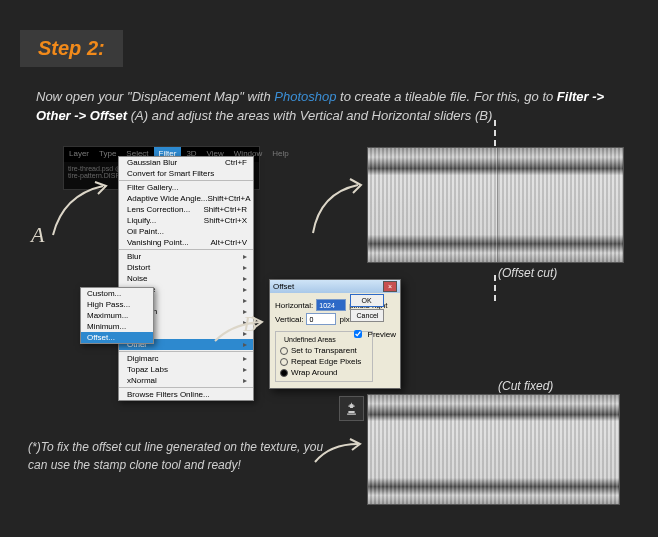  What do you see at coordinates (289, 320) in the screenshot?
I see `vertical-label: Vertical:` at bounding box center [289, 320].